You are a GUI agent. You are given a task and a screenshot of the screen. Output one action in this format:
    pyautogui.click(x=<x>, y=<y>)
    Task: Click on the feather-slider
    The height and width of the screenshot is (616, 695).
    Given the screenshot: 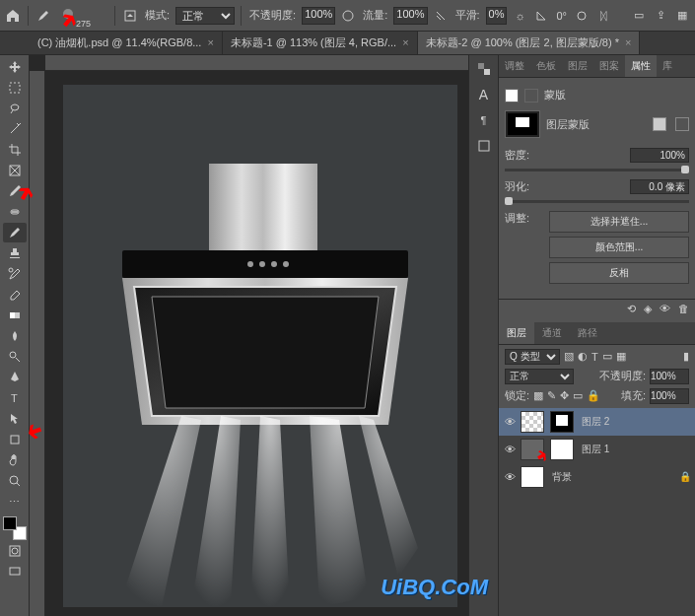 What is the action you would take?
    pyautogui.click(x=597, y=201)
    